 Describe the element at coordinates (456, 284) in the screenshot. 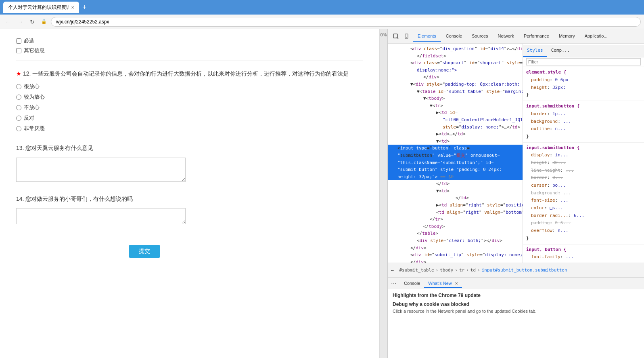

I see `whatsnew-close-button: ✕` at that location.